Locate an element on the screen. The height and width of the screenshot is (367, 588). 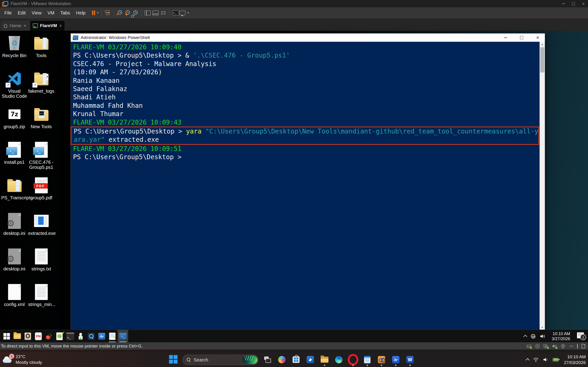
vm-start-button is located at coordinates (7, 336).